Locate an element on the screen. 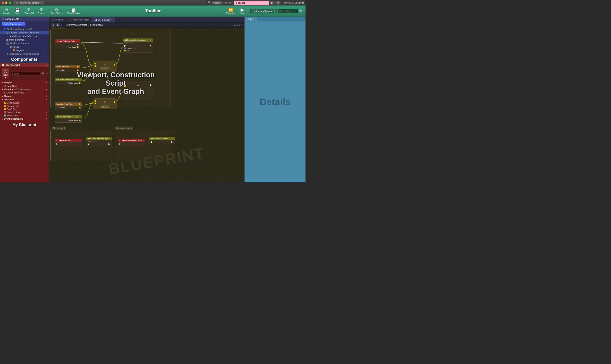 This screenshot has height=364, width=611. node-multiply-lower: × Add pin + is located at coordinates (105, 104).